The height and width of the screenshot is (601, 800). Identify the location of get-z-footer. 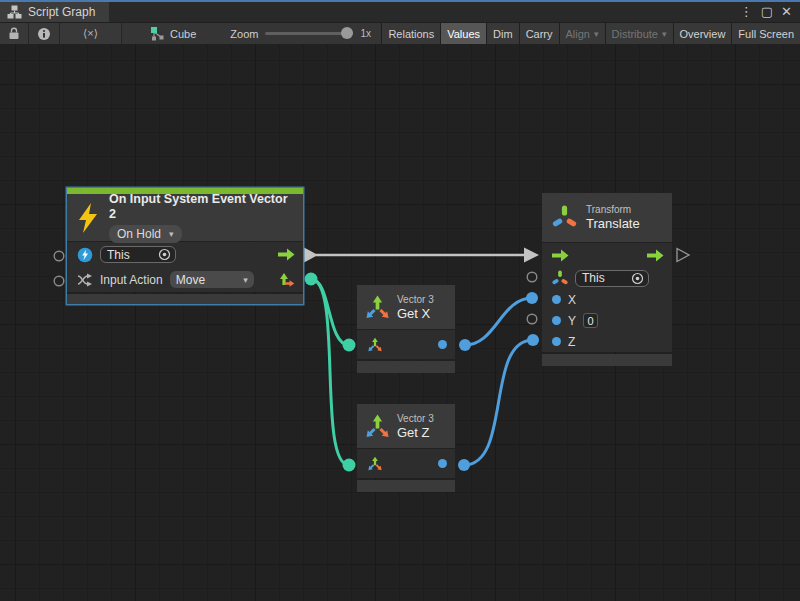
(406, 486).